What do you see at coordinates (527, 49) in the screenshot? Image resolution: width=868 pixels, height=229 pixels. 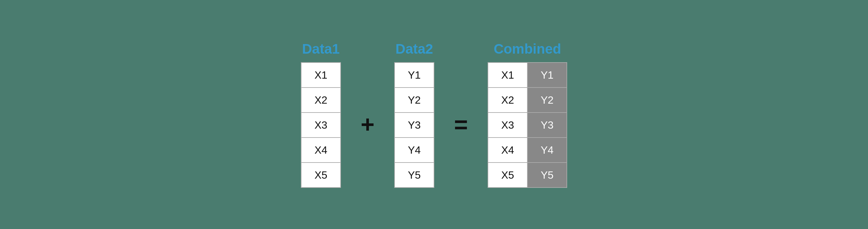 I see `combined-title: Combined` at bounding box center [527, 49].